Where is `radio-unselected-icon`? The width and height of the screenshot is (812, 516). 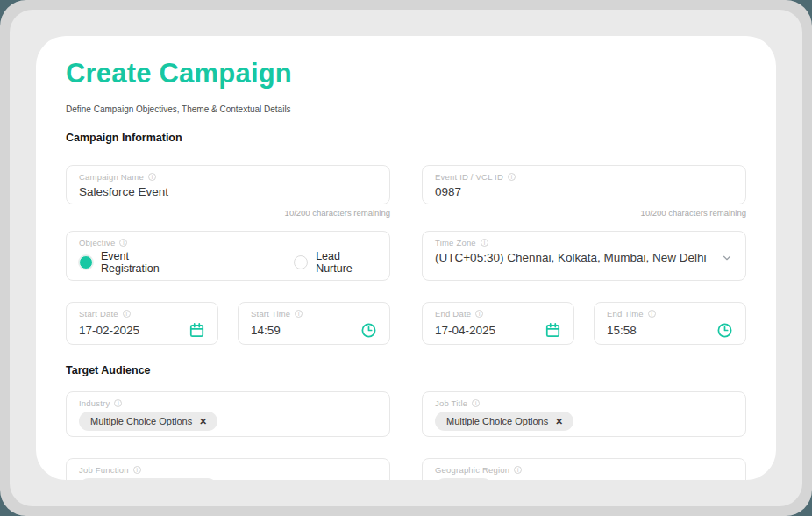
radio-unselected-icon is located at coordinates (301, 262).